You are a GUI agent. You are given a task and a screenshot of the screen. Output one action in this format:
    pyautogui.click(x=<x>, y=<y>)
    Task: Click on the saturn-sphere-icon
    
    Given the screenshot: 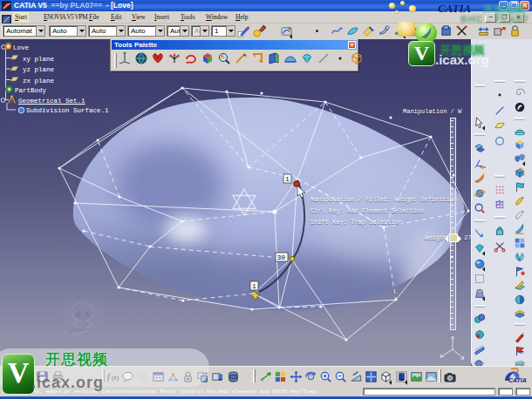 What is the action you would take?
    pyautogui.click(x=480, y=193)
    